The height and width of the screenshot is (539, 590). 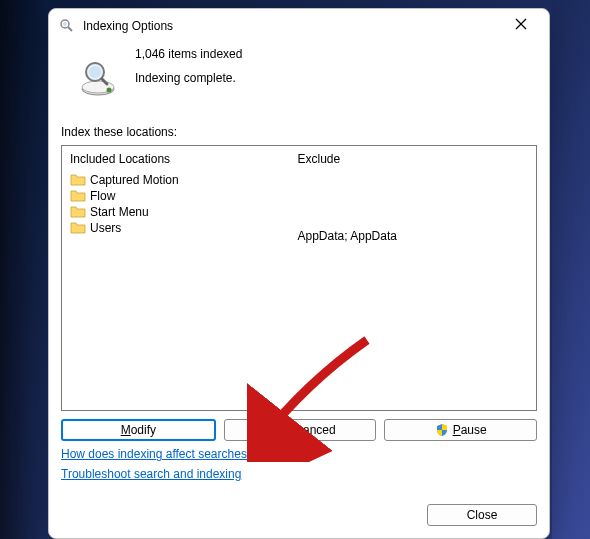 I want to click on close-button, so click(x=521, y=24).